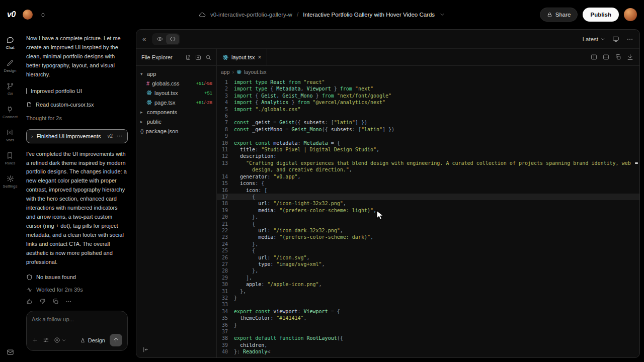  What do you see at coordinates (77, 136) in the screenshot?
I see `finished-task-card: › Finished UI improvements v2` at bounding box center [77, 136].